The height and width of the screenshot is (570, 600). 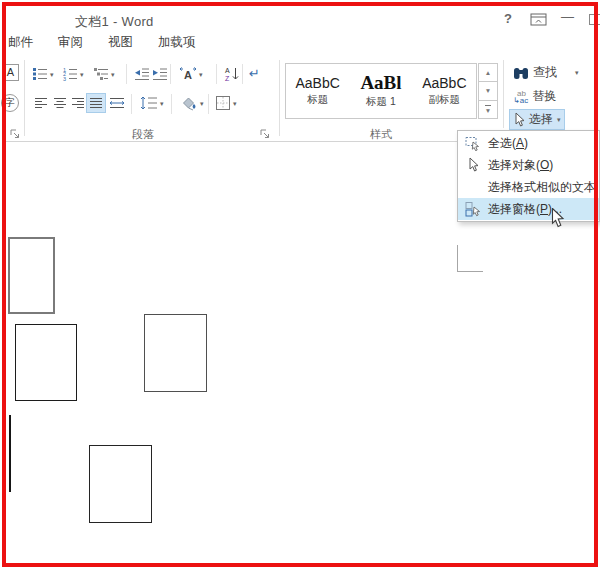 I want to click on select-dropdown-menu: 全选(A) 选择对象(O) 选择格式相似的文本 选择窗格(P)..., so click(x=528, y=176).